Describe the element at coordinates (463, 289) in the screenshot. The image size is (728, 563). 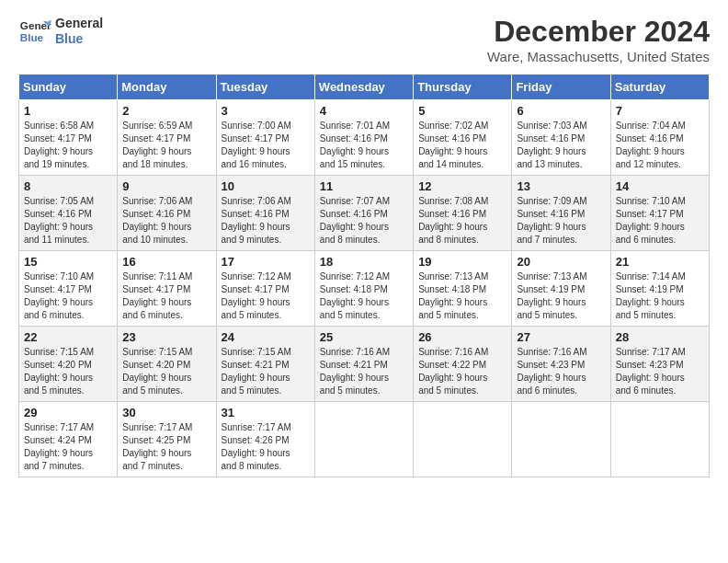
I see `calendar-cell: 19Sunrise: 7:13 AM Sunset: 4:18 PM Dayli…` at that location.